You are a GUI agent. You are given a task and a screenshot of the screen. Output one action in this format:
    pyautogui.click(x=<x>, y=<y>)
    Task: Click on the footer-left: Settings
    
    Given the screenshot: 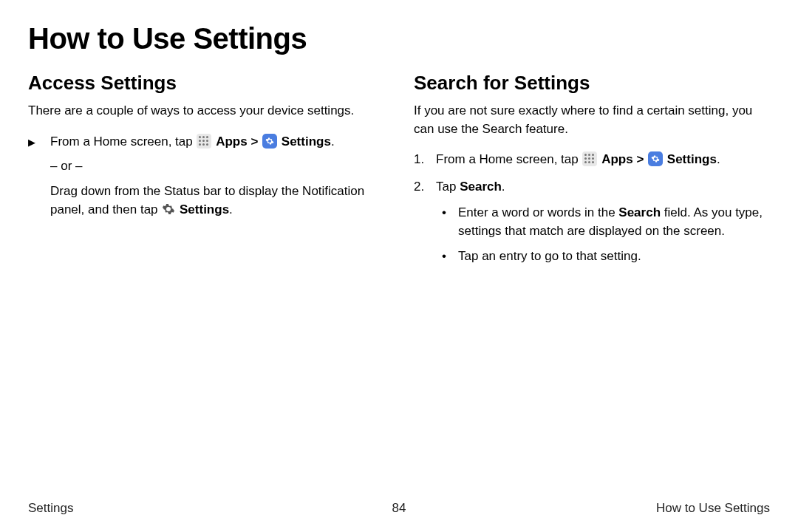 What is the action you would take?
    pyautogui.click(x=50, y=508)
    